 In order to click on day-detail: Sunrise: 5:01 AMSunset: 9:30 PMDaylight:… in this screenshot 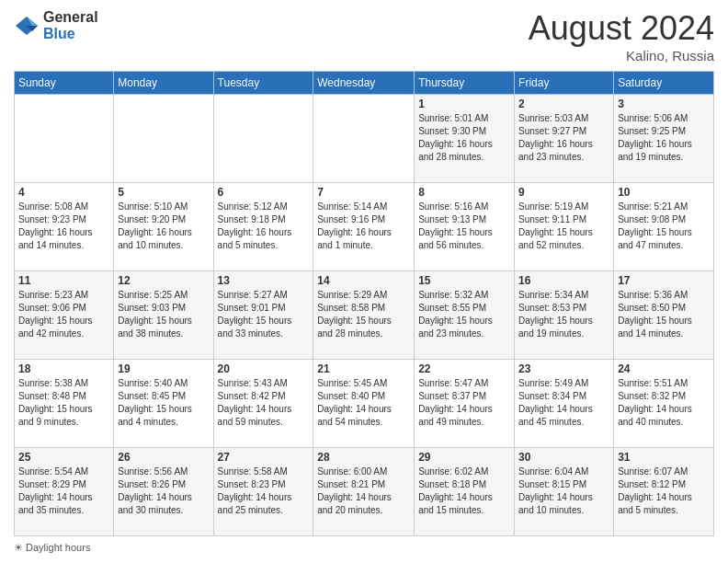, I will do `click(464, 138)`.